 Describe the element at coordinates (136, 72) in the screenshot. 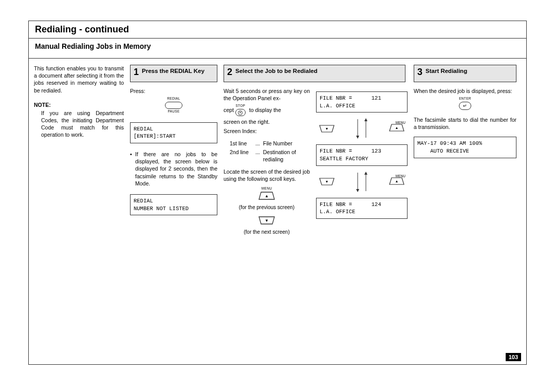

I see `step-number: 1` at that location.